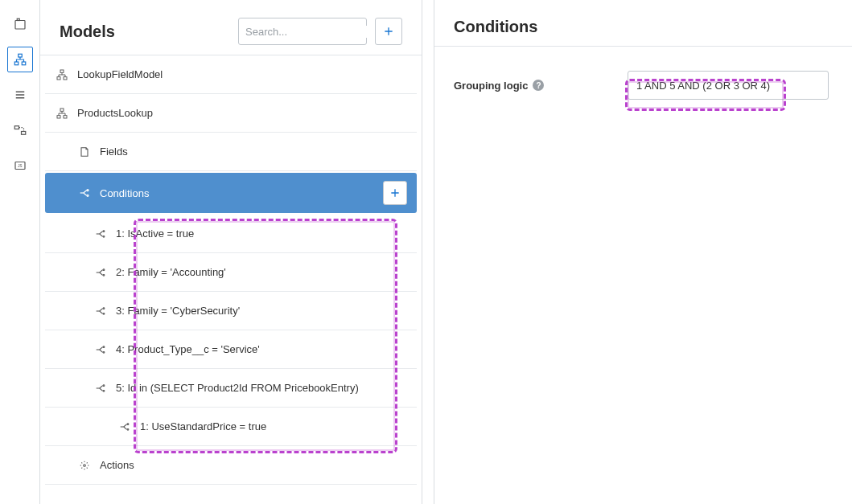 Image resolution: width=852 pixels, height=504 pixels. Describe the element at coordinates (261, 349) in the screenshot. I see `condition-label: 4: Product_Type__c = 'Service'` at that location.